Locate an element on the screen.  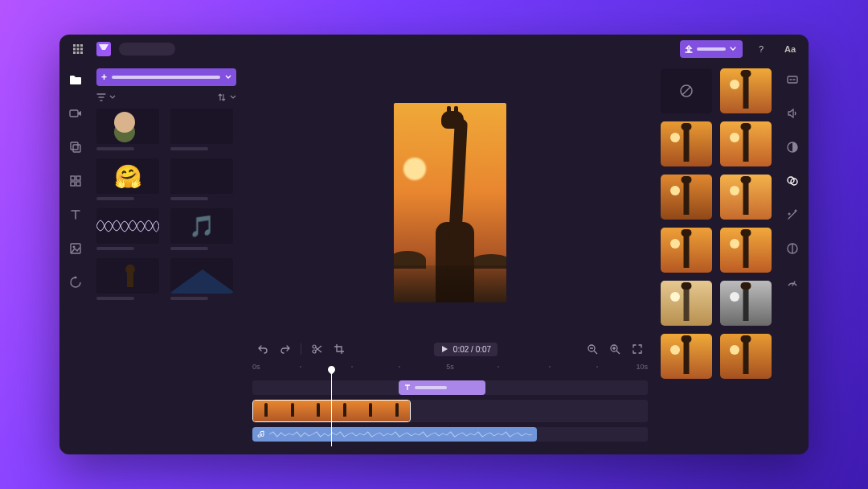
tab-record is located at coordinates (76, 113).